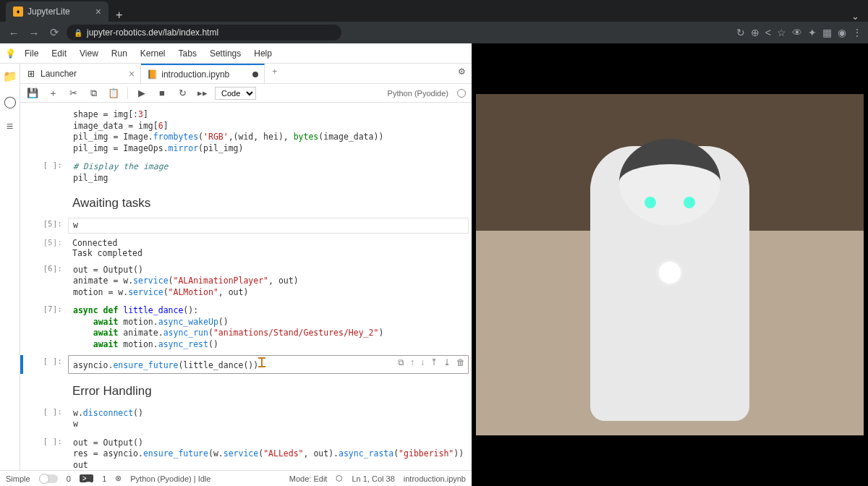  I want to click on code-cell: [5]: w, so click(246, 226).